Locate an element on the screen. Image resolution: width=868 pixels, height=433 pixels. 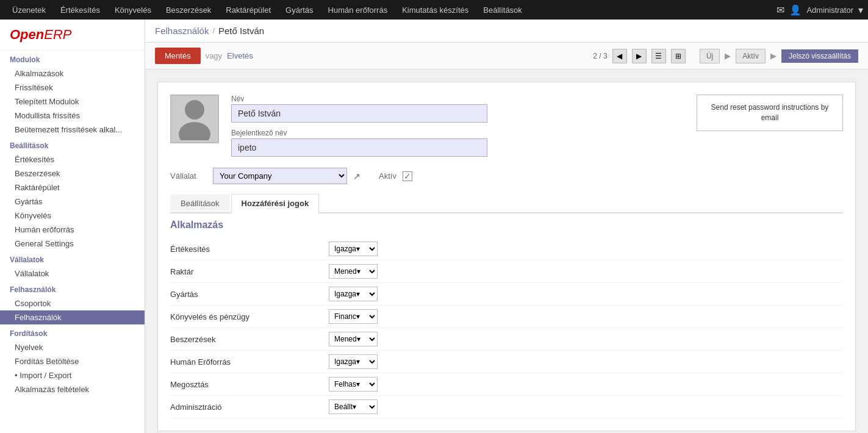
row-select-beszerz: Mened▾ is located at coordinates (353, 339).